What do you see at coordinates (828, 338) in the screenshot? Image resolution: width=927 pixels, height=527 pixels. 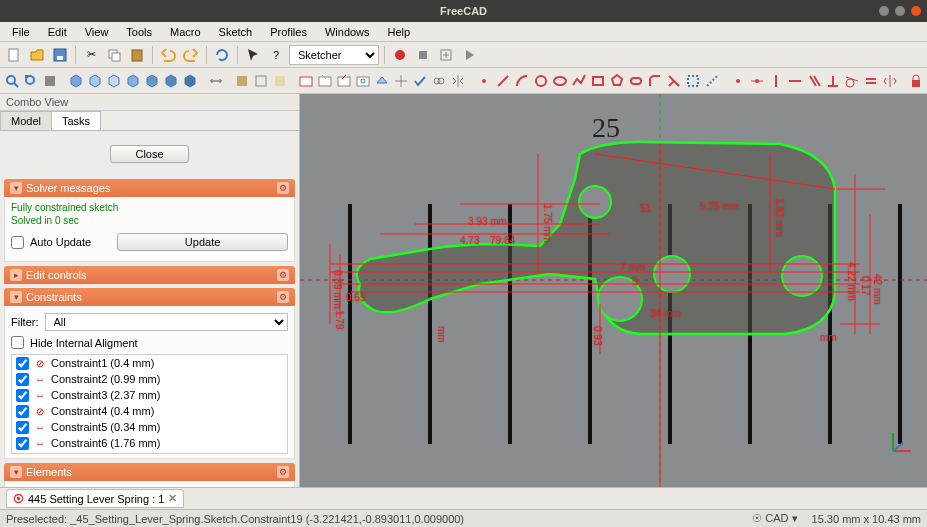 I see `dimension-label: mm` at bounding box center [828, 338].